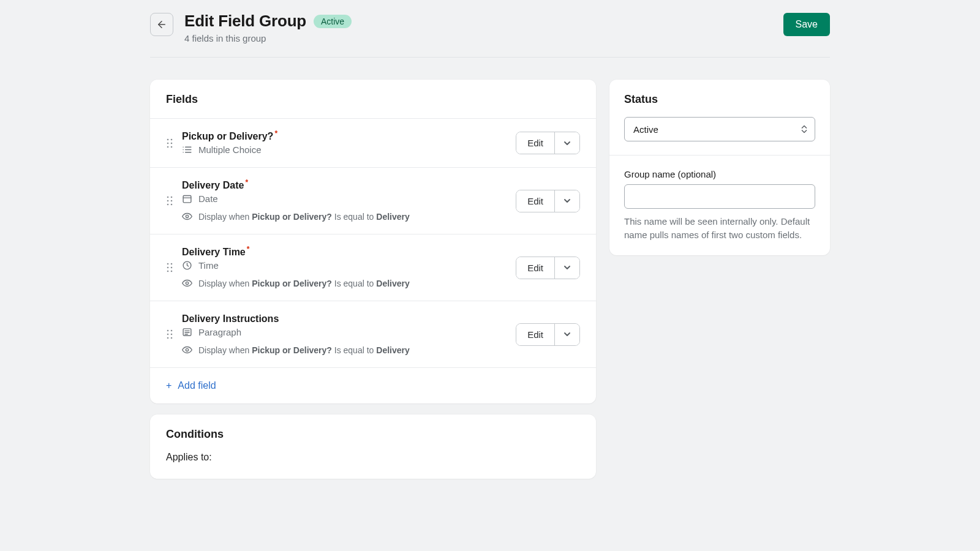 The image size is (980, 551). Describe the element at coordinates (720, 197) in the screenshot. I see `group-name-input` at that location.